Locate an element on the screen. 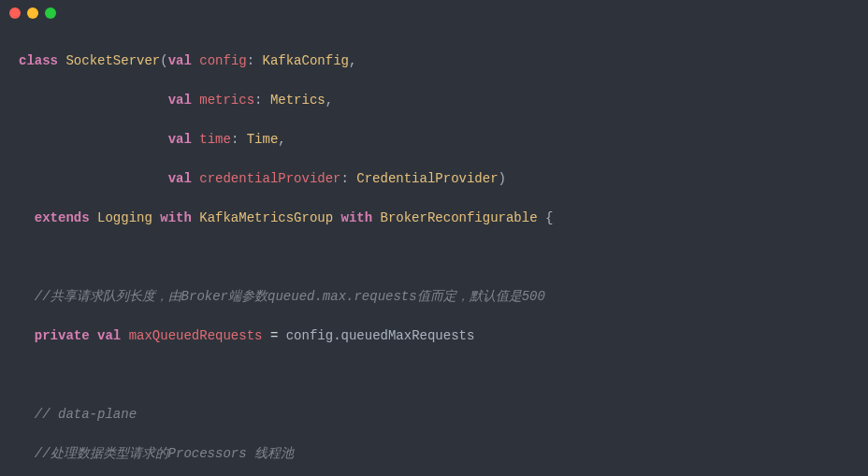 The image size is (868, 476). type: Logging is located at coordinates (125, 218).